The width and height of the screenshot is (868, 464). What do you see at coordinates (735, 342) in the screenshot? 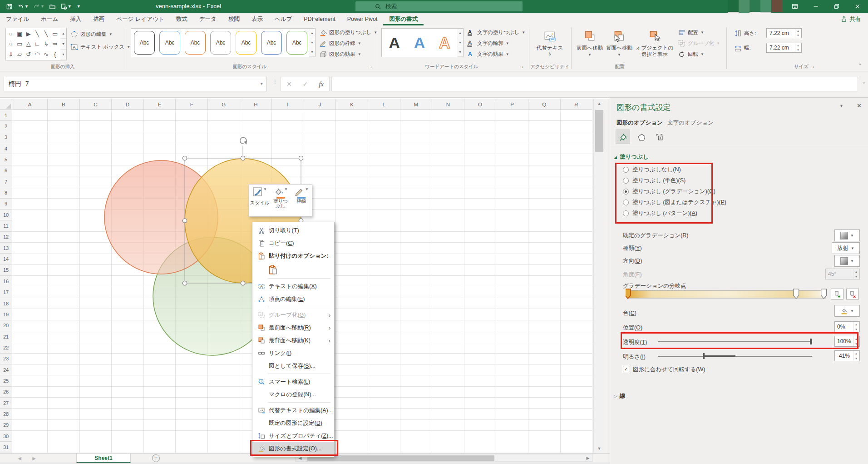
I see `transparency-slider` at bounding box center [735, 342].